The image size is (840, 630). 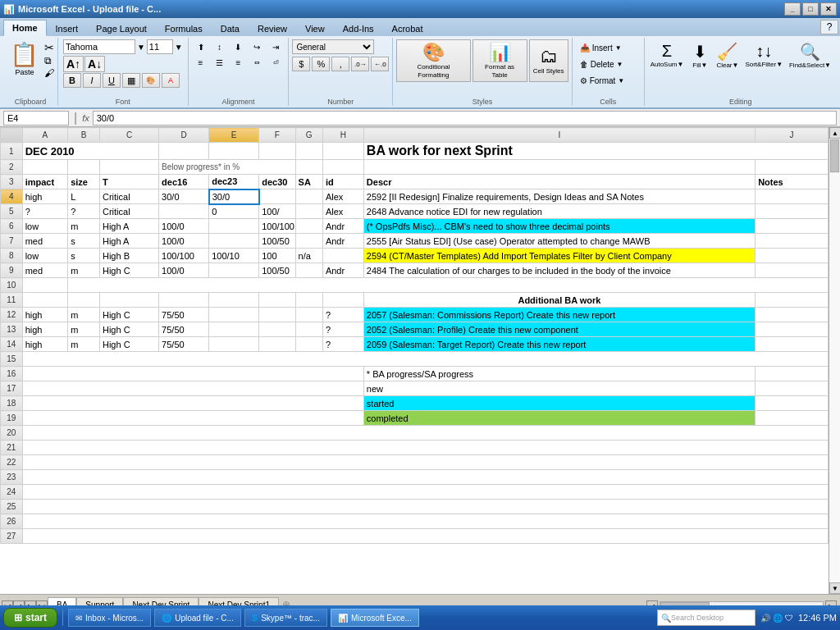 What do you see at coordinates (277, 241) in the screenshot?
I see `cell-F7: 100/50` at bounding box center [277, 241].